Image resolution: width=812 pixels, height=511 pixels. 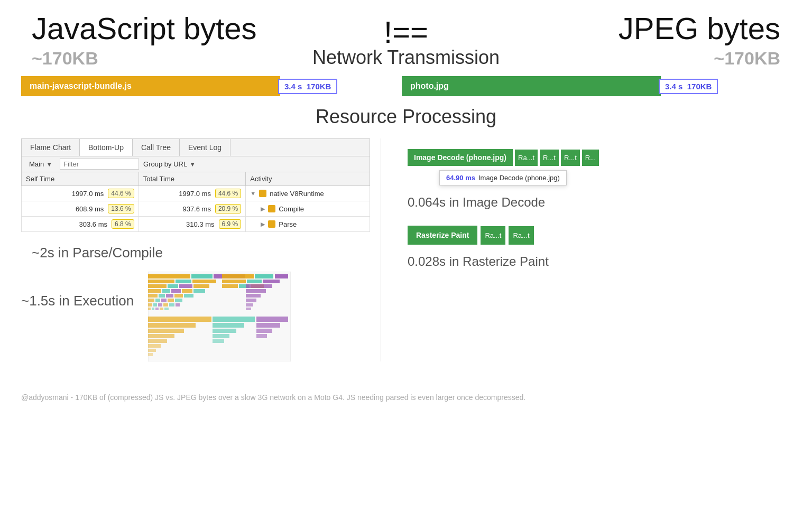 I want to click on network-jpg-size: 170KB, so click(x=700, y=87).